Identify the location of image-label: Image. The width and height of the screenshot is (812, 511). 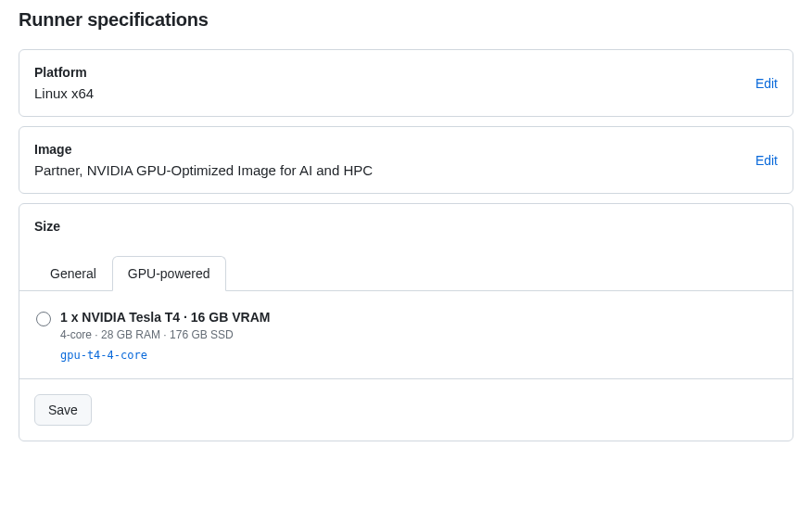
(387, 149).